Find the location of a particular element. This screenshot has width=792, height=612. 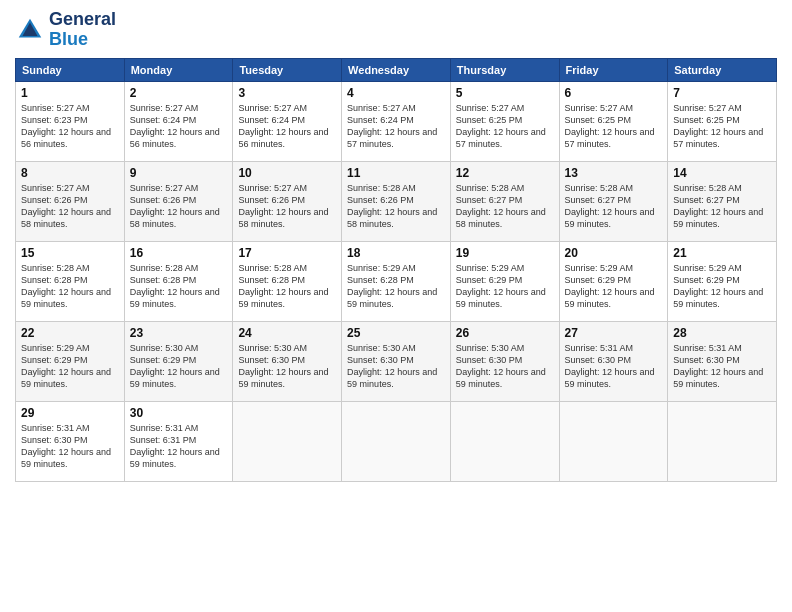

day-number: 1 is located at coordinates (70, 93).